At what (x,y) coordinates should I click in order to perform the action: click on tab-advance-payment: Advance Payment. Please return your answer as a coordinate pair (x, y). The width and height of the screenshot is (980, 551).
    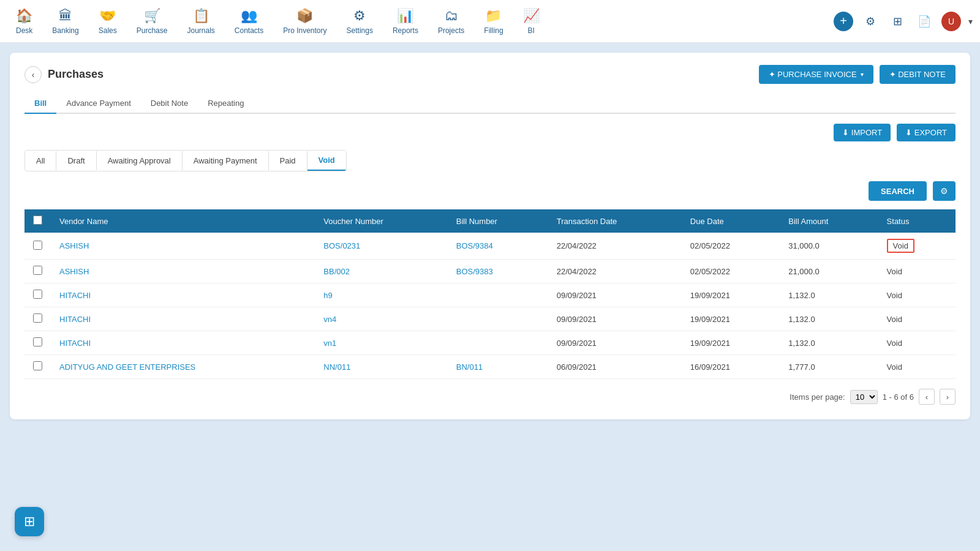
    Looking at the image, I should click on (99, 104).